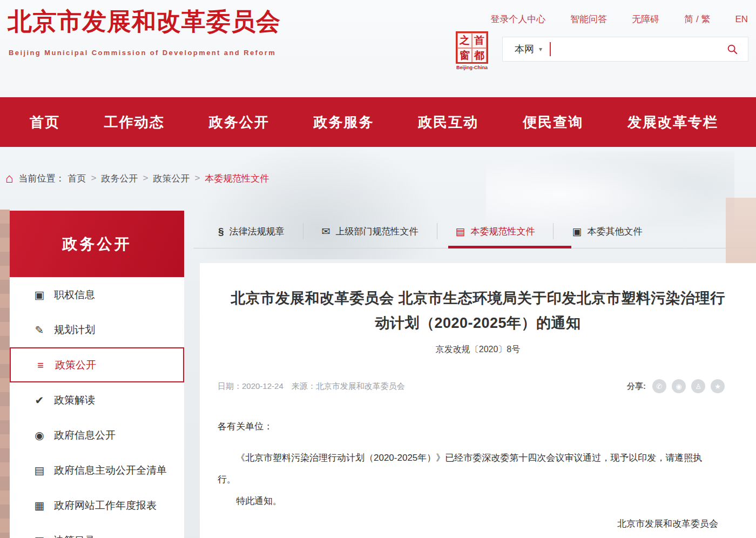 This screenshot has height=538, width=756. Describe the element at coordinates (523, 49) in the screenshot. I see `search-scope-dropdown: 本网` at that location.